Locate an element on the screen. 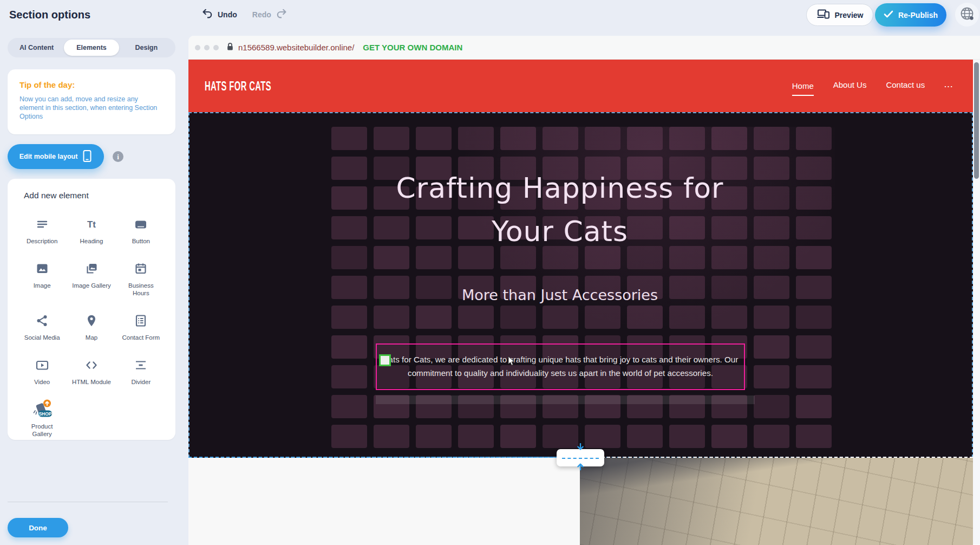 The image size is (980, 545). done-label: Done is located at coordinates (38, 528).